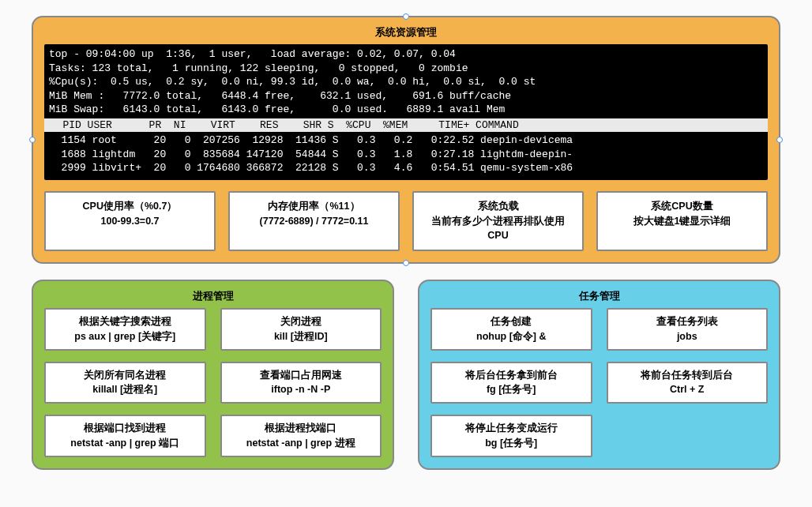 Image resolution: width=812 pixels, height=507 pixels. What do you see at coordinates (130, 207) in the screenshot?
I see `card-title: CPU使用率（%0.7）` at bounding box center [130, 207].